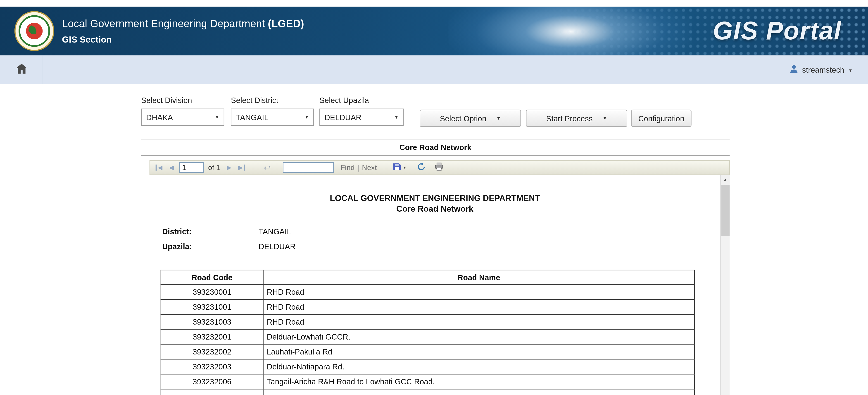 This screenshot has width=868, height=395. I want to click on select-option-button: Select Option ▼, so click(470, 119).